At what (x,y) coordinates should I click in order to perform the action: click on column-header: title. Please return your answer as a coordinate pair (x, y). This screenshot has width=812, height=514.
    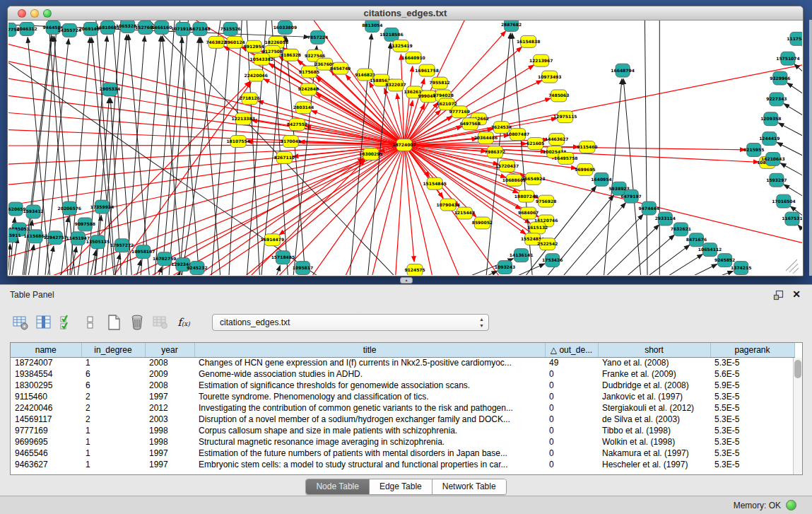
    Looking at the image, I should click on (370, 350).